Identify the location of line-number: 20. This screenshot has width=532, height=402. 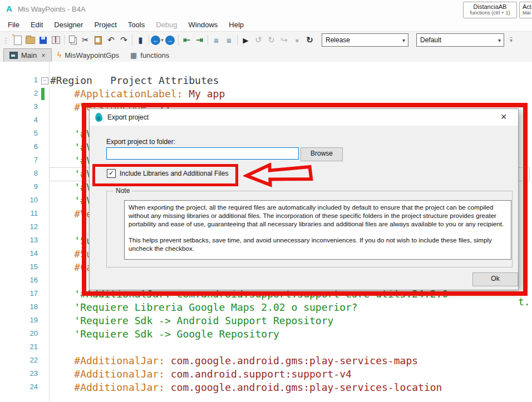
(19, 334).